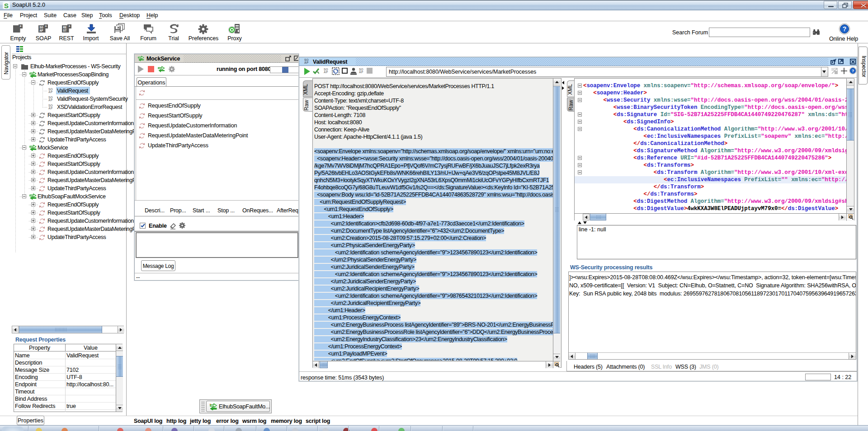 The width and height of the screenshot is (868, 431). I want to click on svg-text: ST, so click(65, 31).